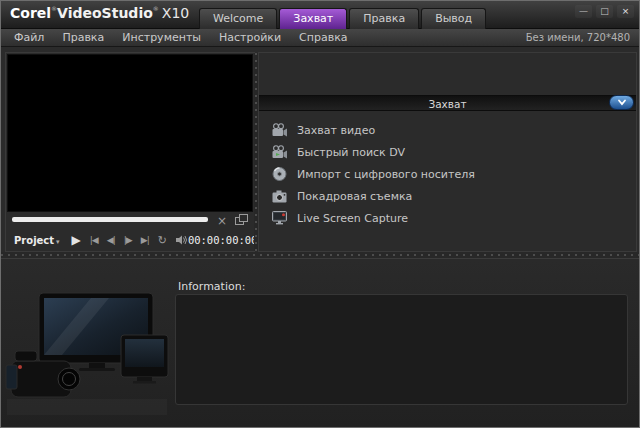 The image size is (640, 428). Describe the element at coordinates (450, 218) in the screenshot. I see `live-screen-capture-option: Live Screen Capture` at that location.